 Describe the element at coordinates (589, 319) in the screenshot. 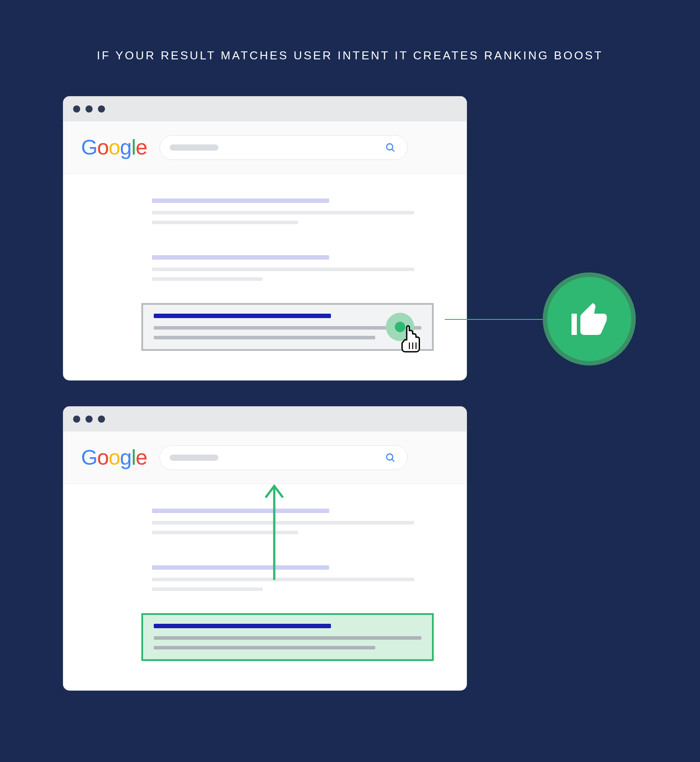

I see `thumbs-up-icon` at that location.